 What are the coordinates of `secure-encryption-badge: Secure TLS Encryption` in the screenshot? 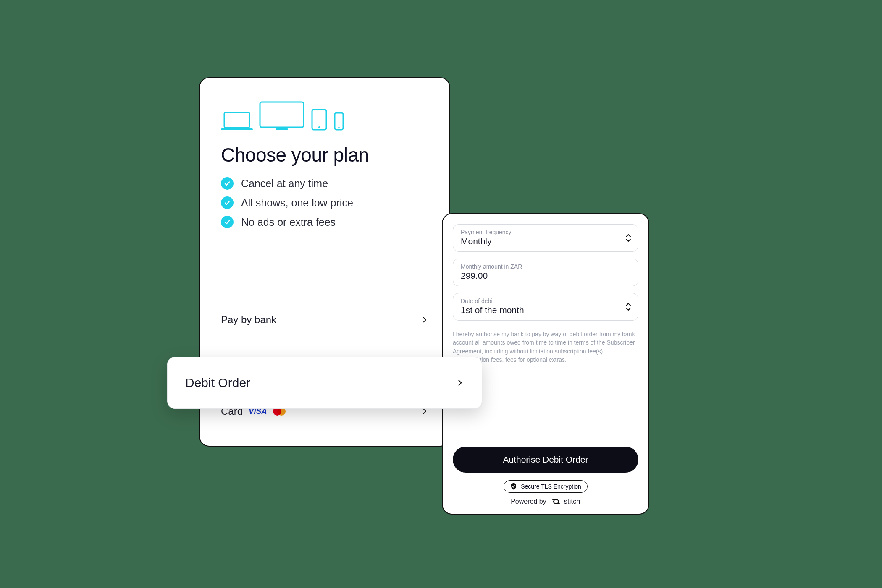 It's located at (546, 486).